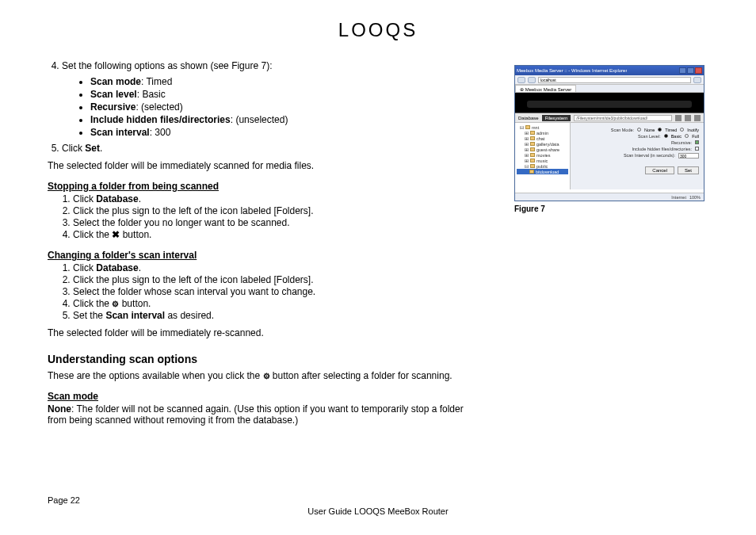 The height and width of the screenshot is (535, 756). What do you see at coordinates (697, 149) in the screenshot?
I see `hidden-checkbox` at bounding box center [697, 149].